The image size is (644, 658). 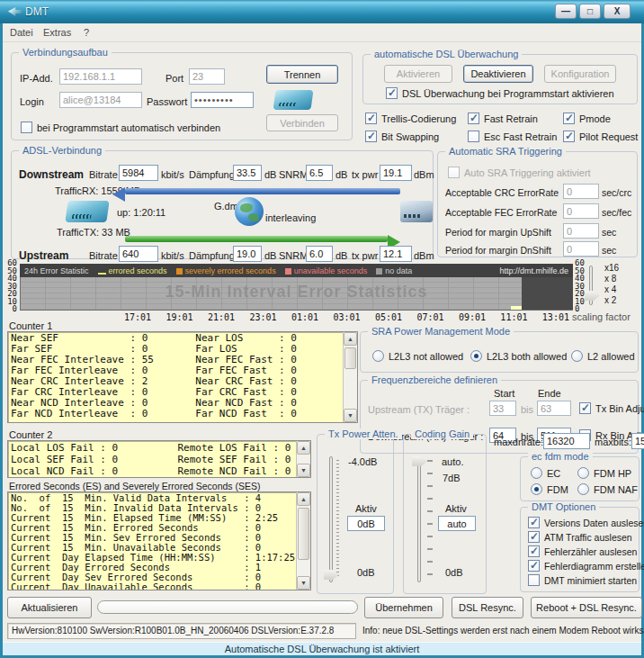 I want to click on menu-help: ?, so click(x=86, y=32).